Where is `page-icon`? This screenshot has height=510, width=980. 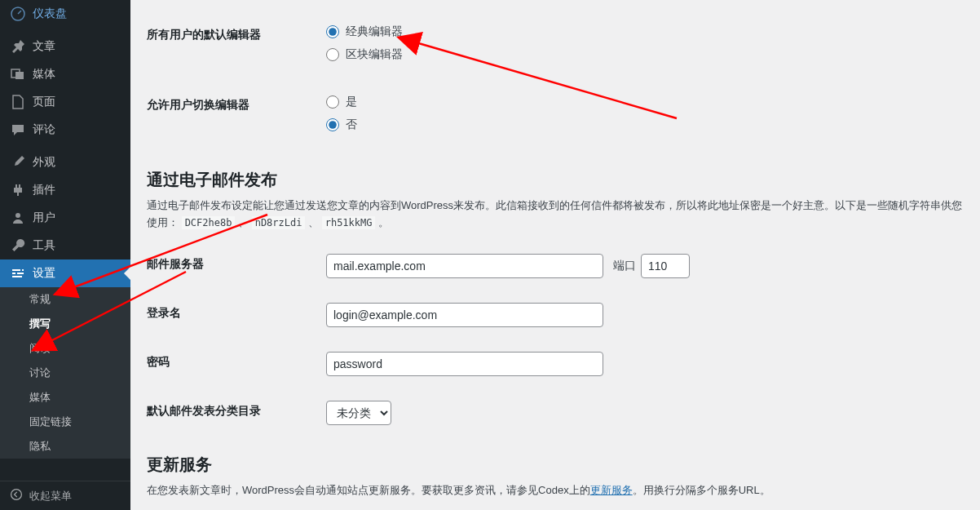
page-icon is located at coordinates (18, 102).